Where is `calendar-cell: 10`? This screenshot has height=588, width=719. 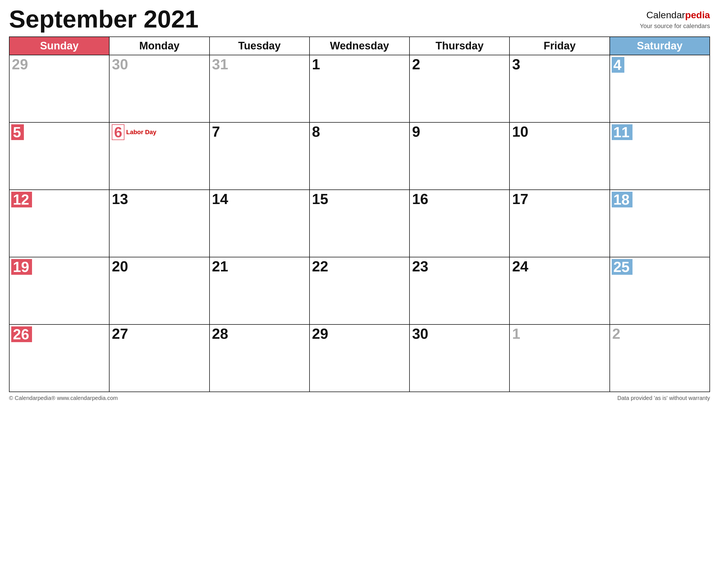 calendar-cell: 10 is located at coordinates (559, 156).